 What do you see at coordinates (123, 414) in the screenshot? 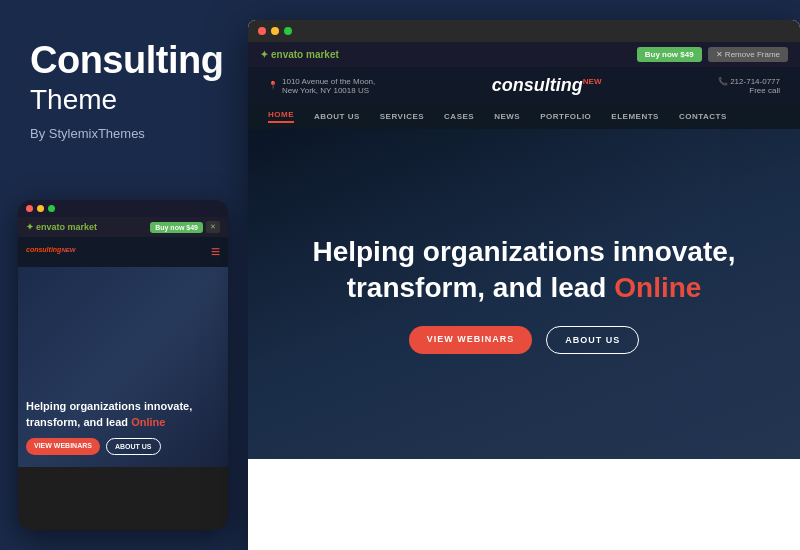
I see `mobile-hero-title: Helping organizations innovate, transfor…` at bounding box center [123, 414].